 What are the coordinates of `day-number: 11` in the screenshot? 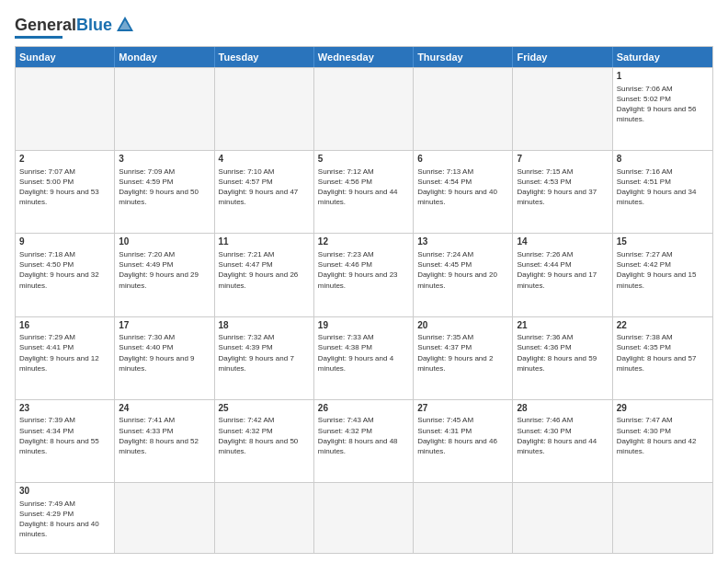 It's located at (265, 242).